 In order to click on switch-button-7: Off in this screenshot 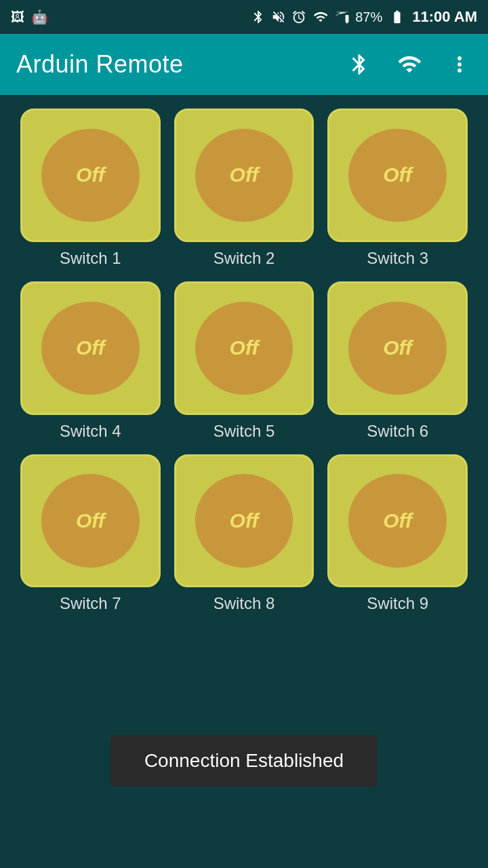, I will do `click(91, 521)`.